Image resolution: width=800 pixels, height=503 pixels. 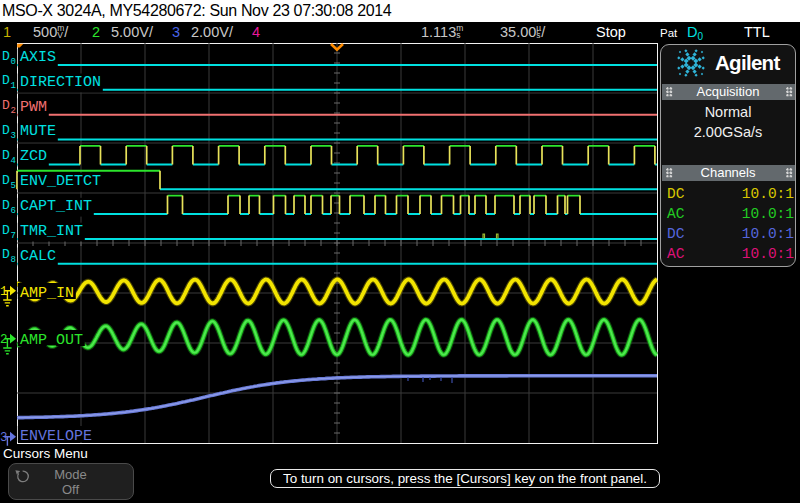 What do you see at coordinates (38, 132) in the screenshot?
I see `svg-text: MUTE` at bounding box center [38, 132].